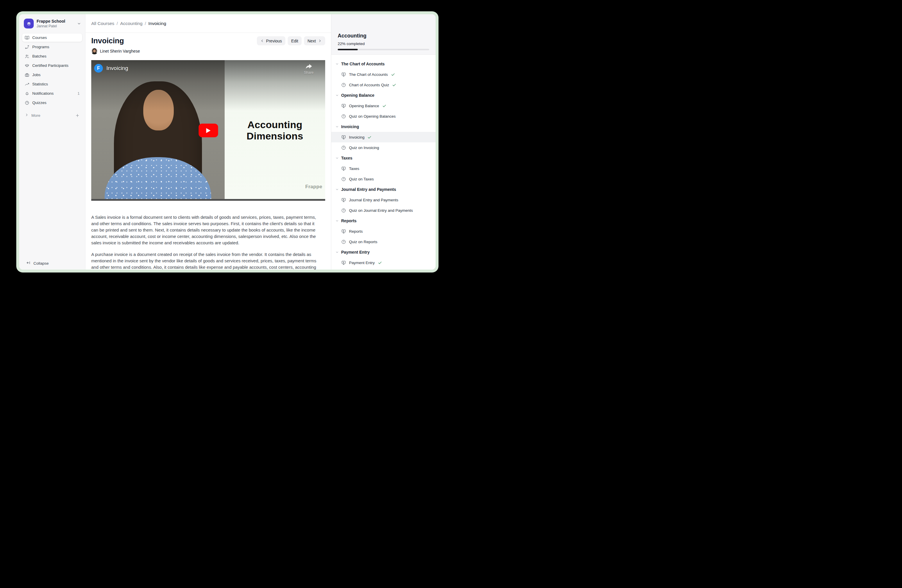 Image resolution: width=902 pixels, height=588 pixels. I want to click on outline-lesson-taxes: Taxes, so click(384, 169).